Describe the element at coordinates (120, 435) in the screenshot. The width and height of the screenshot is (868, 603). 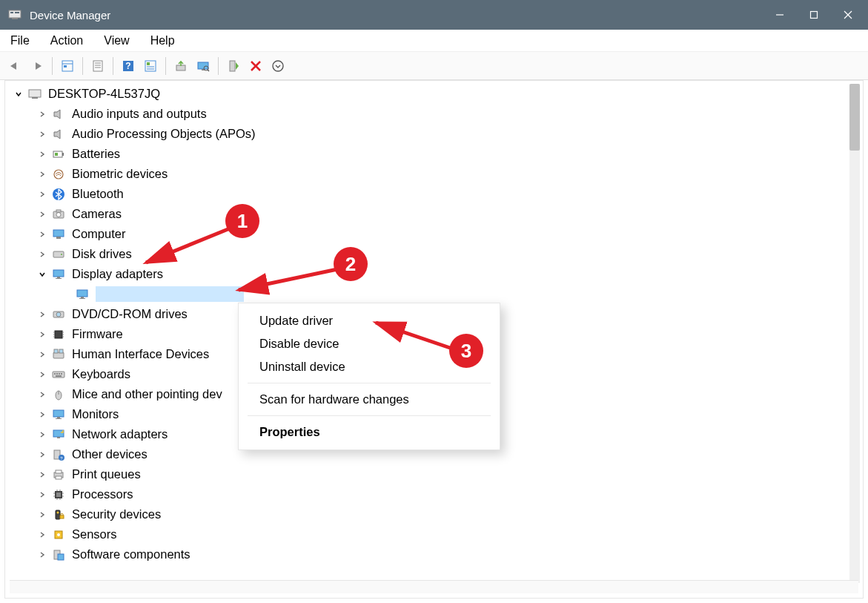
I see `tree-category-label: Network adapters` at that location.